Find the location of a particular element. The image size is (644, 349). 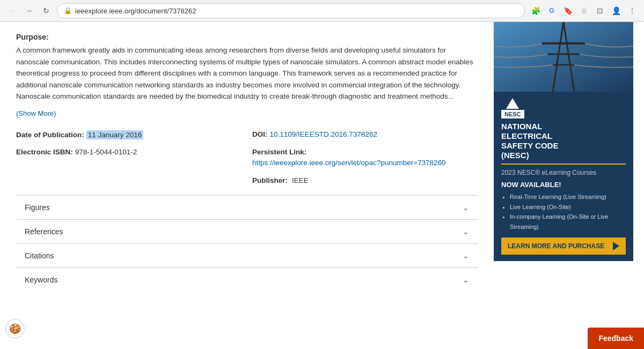

date-of-publication: Date of Publication: 11 January 2016 is located at coordinates (129, 135).